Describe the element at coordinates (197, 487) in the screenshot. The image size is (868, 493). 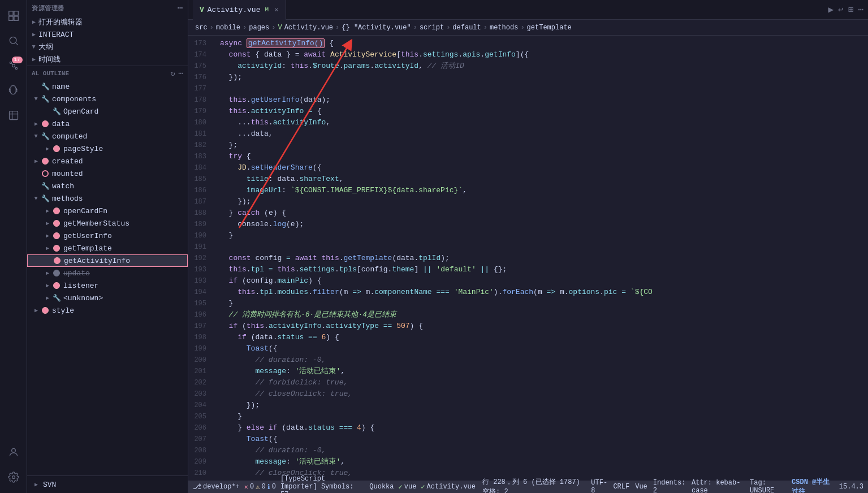
I see `git-branch-icon: ⎇` at that location.